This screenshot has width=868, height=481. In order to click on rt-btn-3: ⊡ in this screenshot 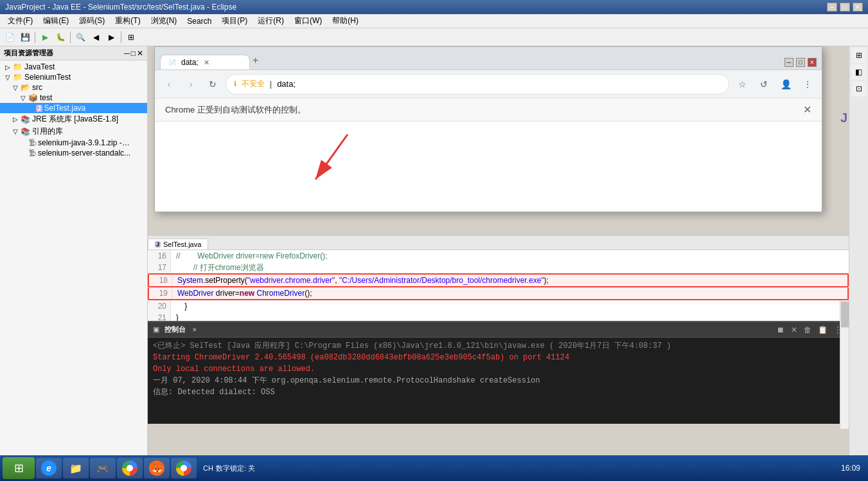, I will do `click(859, 89)`.